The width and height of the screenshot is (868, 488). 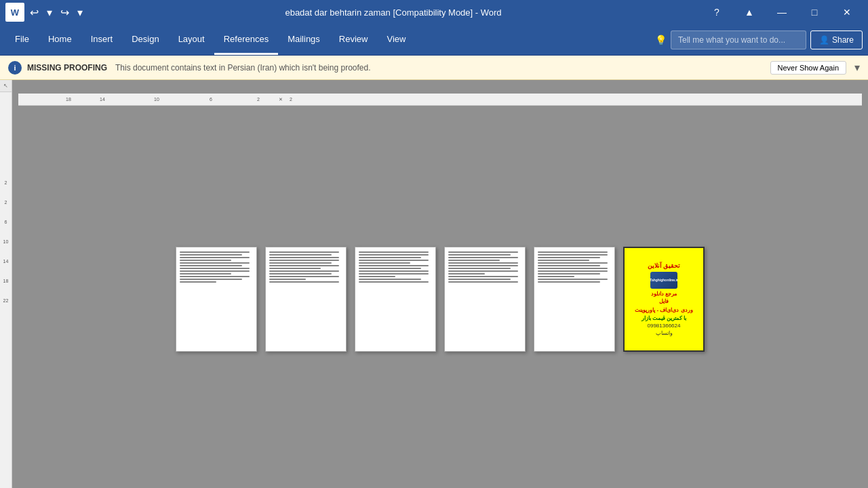 What do you see at coordinates (6, 222) in the screenshot?
I see `ruler-v-6: 6` at bounding box center [6, 222].